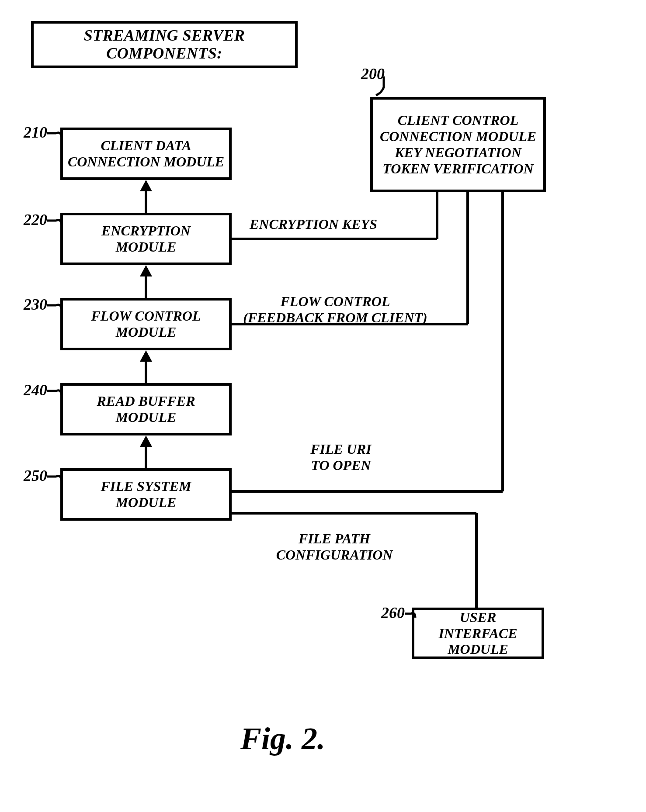  What do you see at coordinates (334, 547) in the screenshot?
I see `edge-file-path: FILE PATHCONFIGURATION` at bounding box center [334, 547].